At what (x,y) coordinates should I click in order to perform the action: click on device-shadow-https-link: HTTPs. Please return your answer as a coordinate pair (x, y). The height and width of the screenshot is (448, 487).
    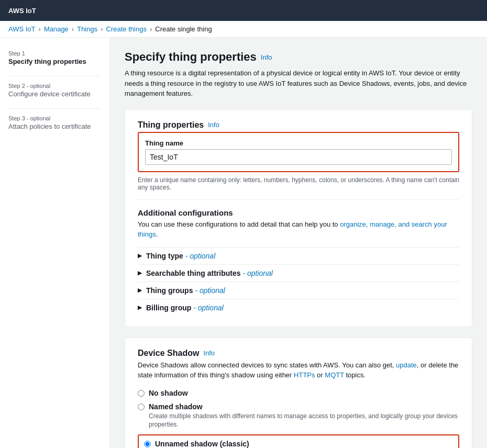
    Looking at the image, I should click on (304, 375).